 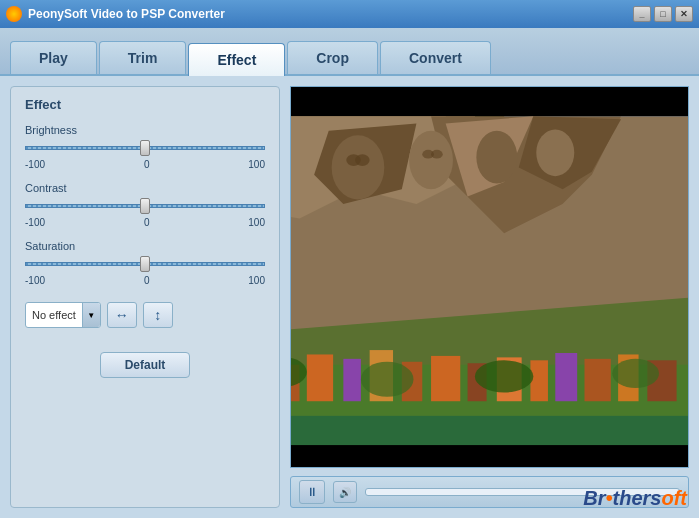 I want to click on app-icon, so click(x=14, y=14).